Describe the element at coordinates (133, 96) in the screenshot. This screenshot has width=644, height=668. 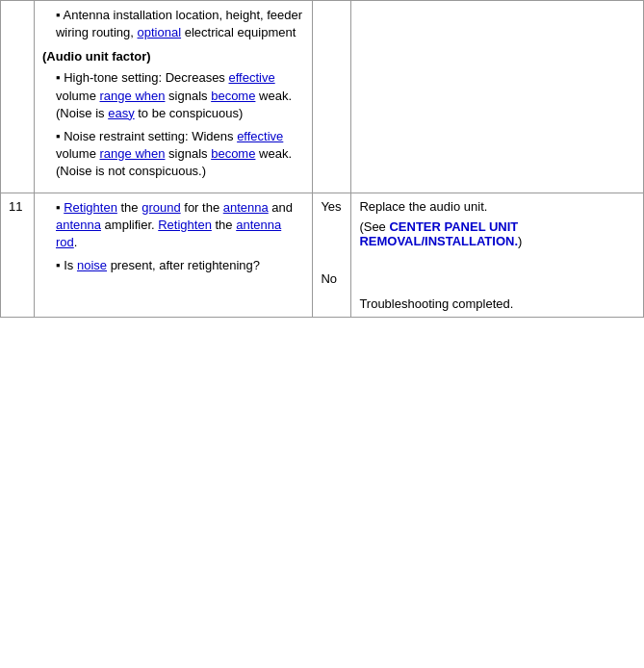
I see `high-tone-range-when: range when` at that location.